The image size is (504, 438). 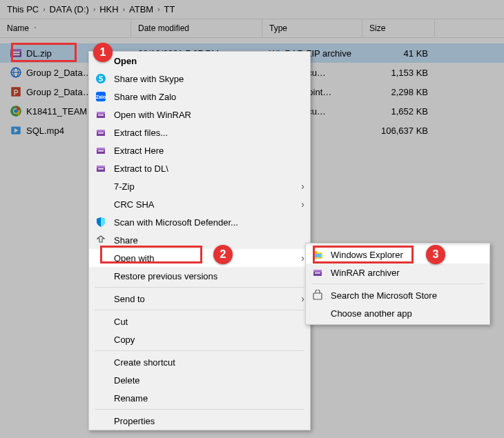 What do you see at coordinates (66, 28) in the screenshot?
I see `column-name: Name ˄` at bounding box center [66, 28].